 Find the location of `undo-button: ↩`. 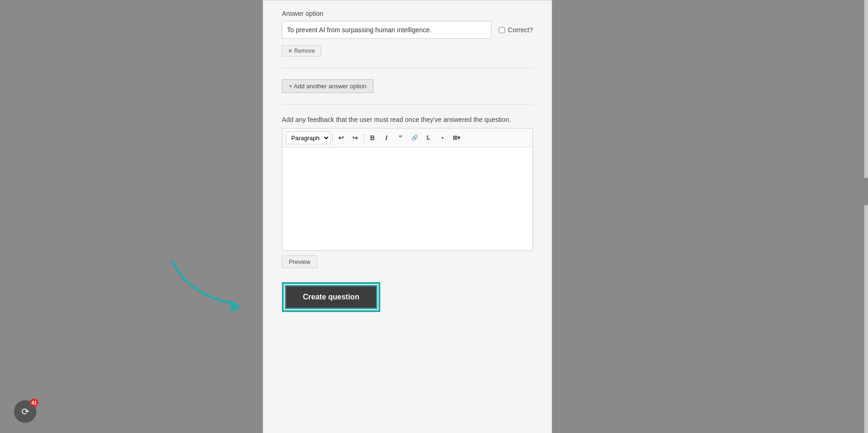

undo-button: ↩ is located at coordinates (341, 138).